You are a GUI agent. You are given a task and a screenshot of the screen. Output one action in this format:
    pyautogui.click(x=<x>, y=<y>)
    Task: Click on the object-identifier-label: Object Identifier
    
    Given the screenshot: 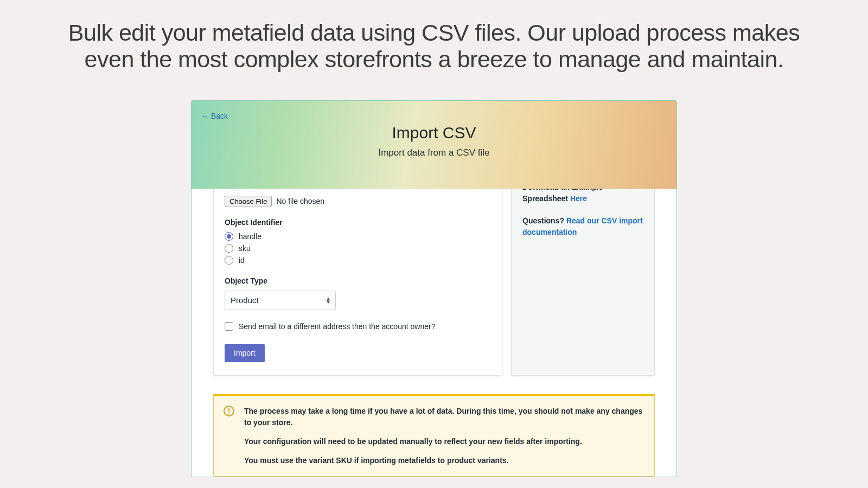 What is the action you would take?
    pyautogui.click(x=358, y=222)
    